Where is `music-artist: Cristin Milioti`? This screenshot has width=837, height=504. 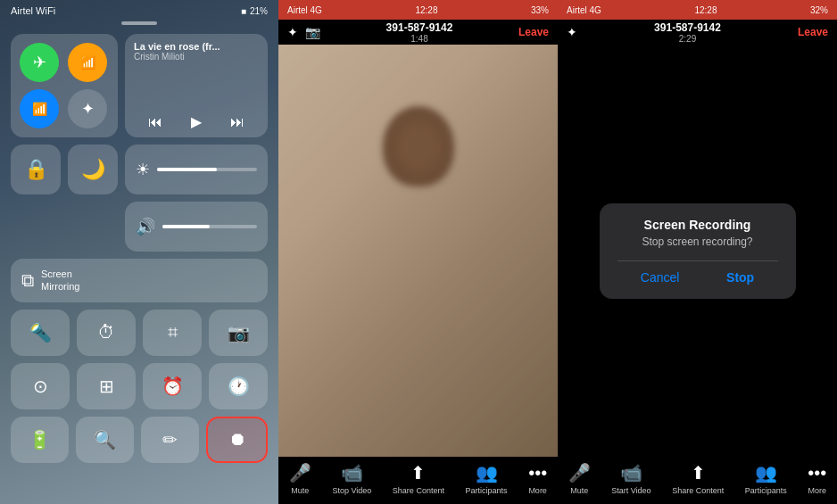 music-artist: Cristin Milioti is located at coordinates (196, 57).